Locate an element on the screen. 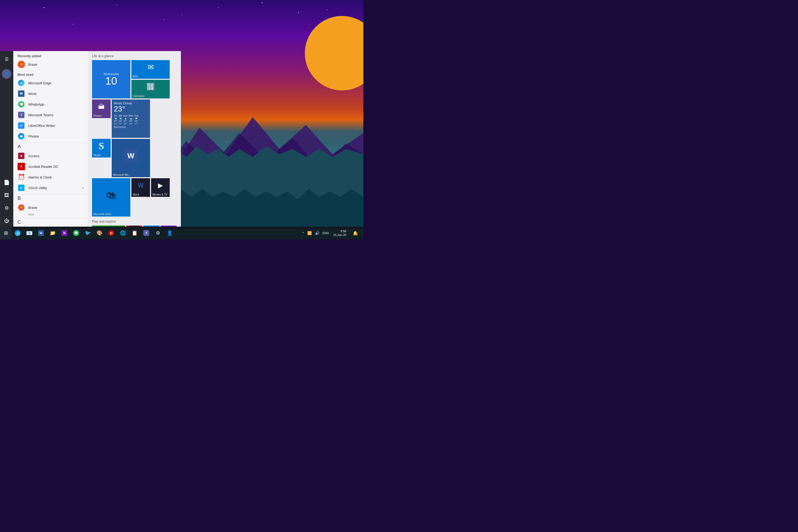  weather-forecast: Fri🌤24°16° Sat🌤24°18° Sun☁27°19° Mon☁24°… is located at coordinates (131, 119).